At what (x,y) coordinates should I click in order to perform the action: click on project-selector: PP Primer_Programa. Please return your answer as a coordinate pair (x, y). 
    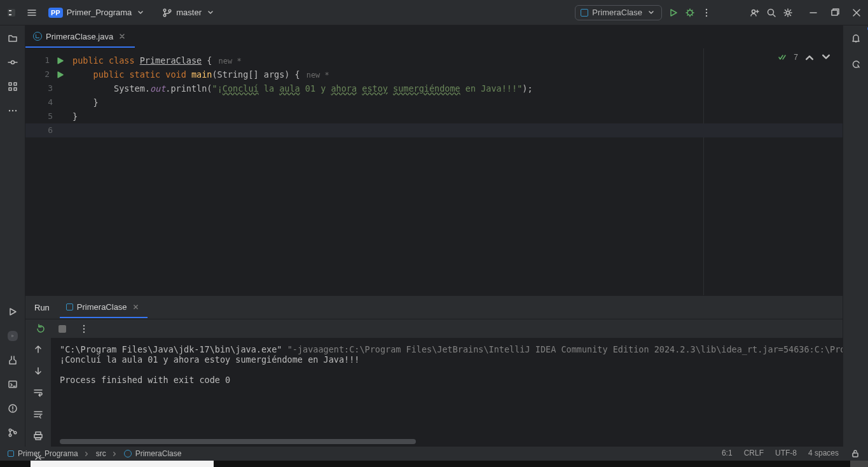
    Looking at the image, I should click on (97, 13).